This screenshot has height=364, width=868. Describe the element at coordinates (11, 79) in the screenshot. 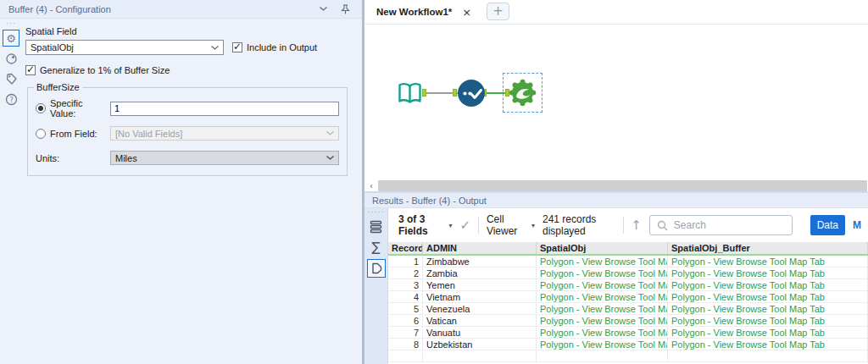

I see `tag-icon` at that location.